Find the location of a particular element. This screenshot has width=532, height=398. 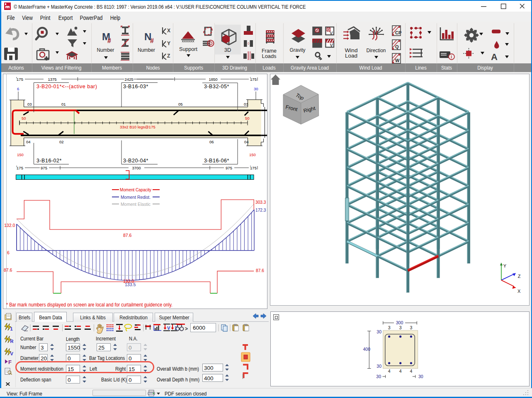

svg-text: Z is located at coordinates (519, 276).